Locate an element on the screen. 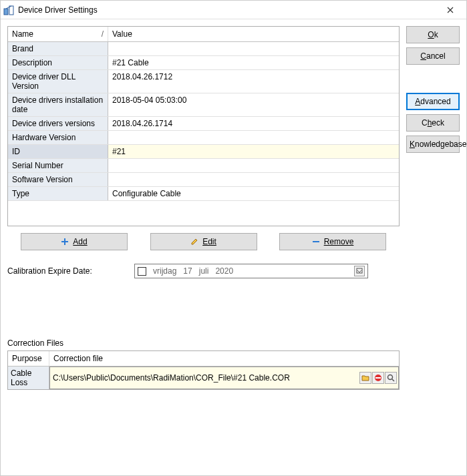 The width and height of the screenshot is (467, 476). correction-section-label: Correction Files is located at coordinates (203, 343).